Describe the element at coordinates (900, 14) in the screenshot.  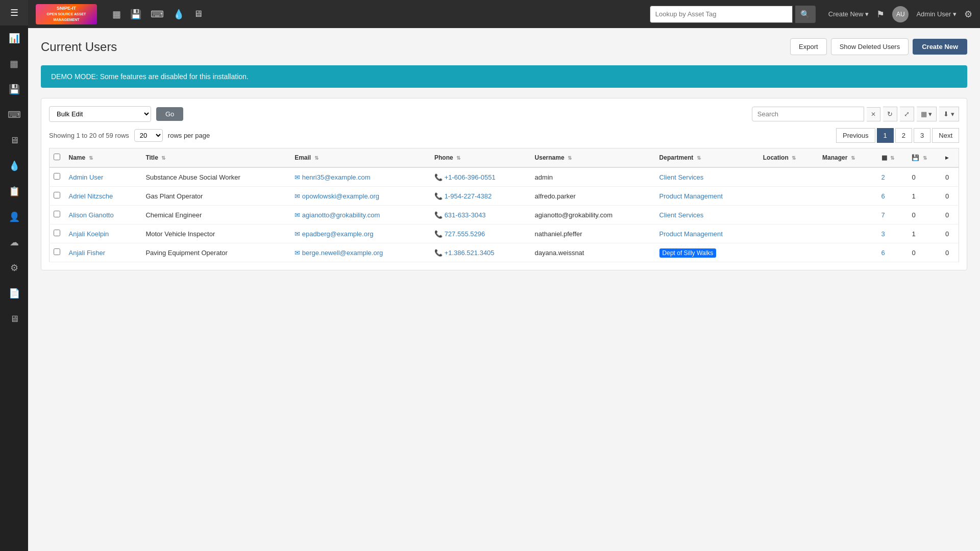
I see `topnav-right: Create New ▾ ⚑ AU Admin User ▾ ⚙` at that location.